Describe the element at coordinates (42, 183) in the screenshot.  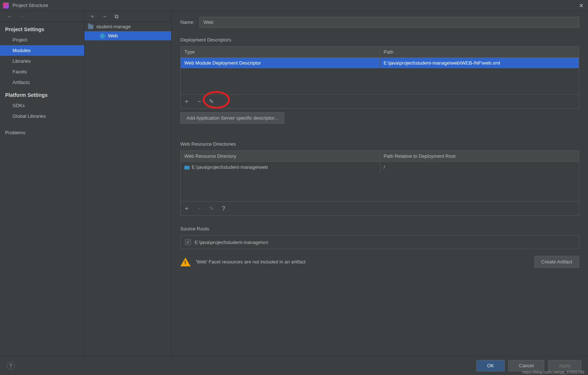
I see `sidebar: ← → Project Settings Project Modules Lib…` at that location.